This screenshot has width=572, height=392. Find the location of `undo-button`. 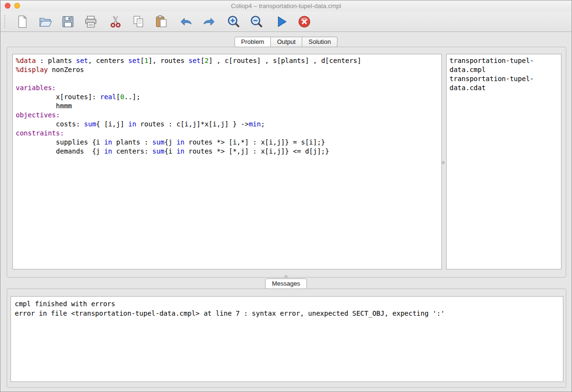

undo-button is located at coordinates (186, 21).